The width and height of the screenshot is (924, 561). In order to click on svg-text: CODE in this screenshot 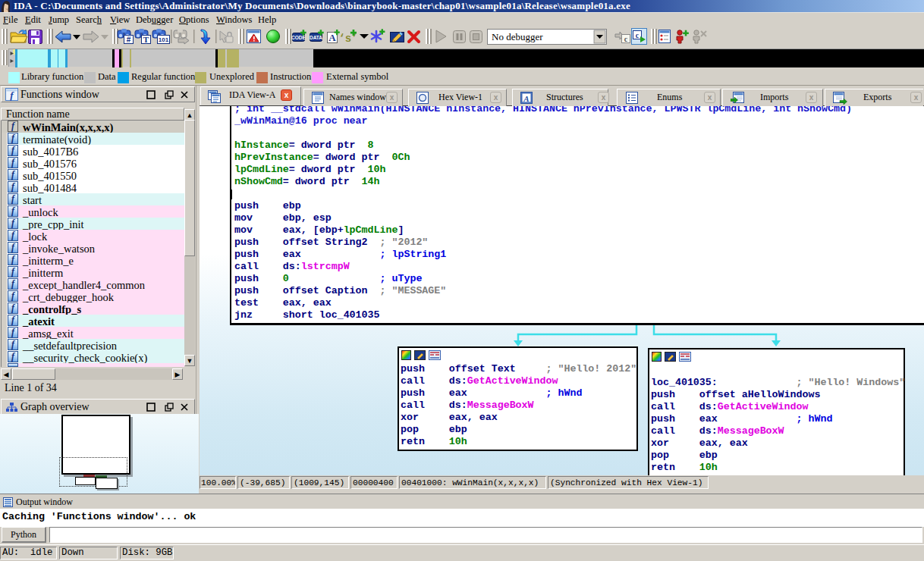, I will do `click(299, 38)`.